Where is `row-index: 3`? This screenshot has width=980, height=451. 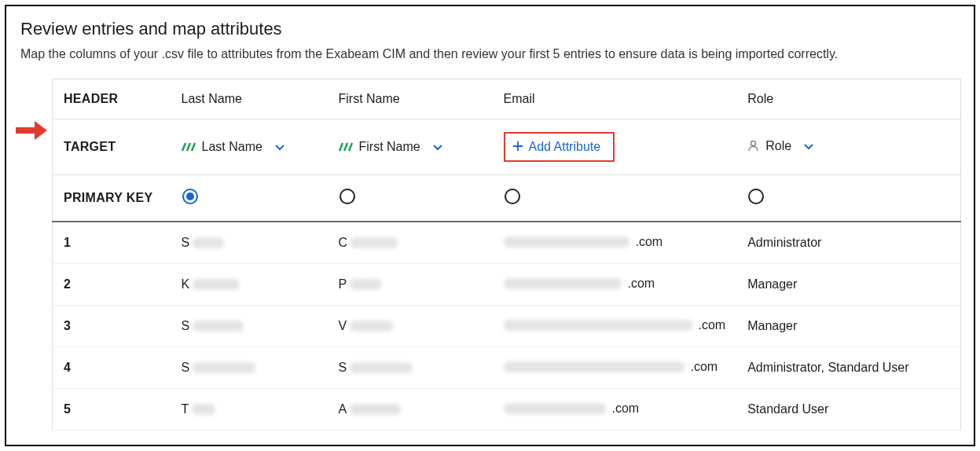 row-index: 3 is located at coordinates (112, 327).